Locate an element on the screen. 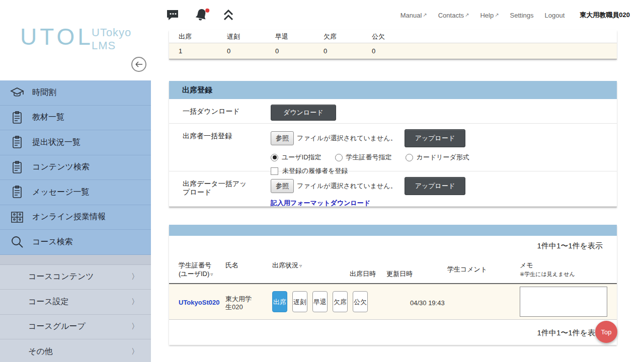  section-title: 出席登録 is located at coordinates (393, 90).